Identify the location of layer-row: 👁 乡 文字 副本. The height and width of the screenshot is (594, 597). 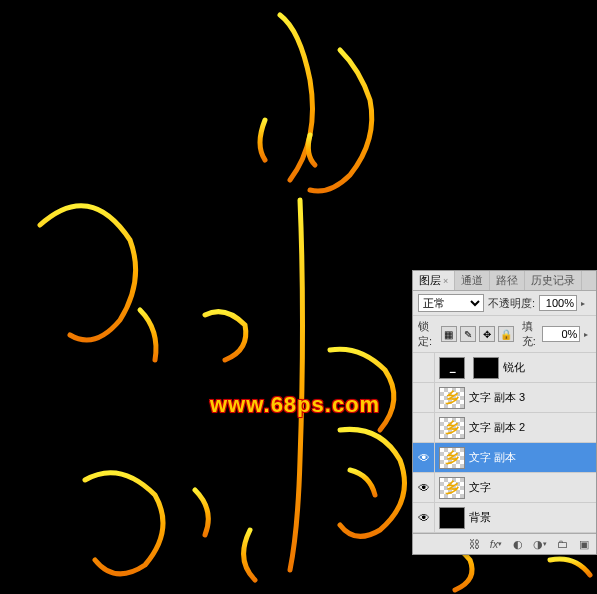
(504, 458).